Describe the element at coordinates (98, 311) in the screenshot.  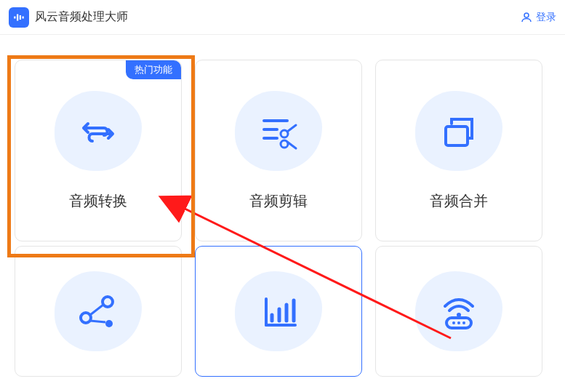
I see `card-share` at that location.